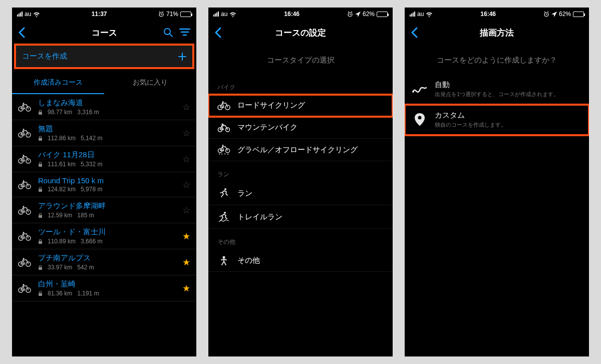  I want to click on other-icon, so click(224, 260).